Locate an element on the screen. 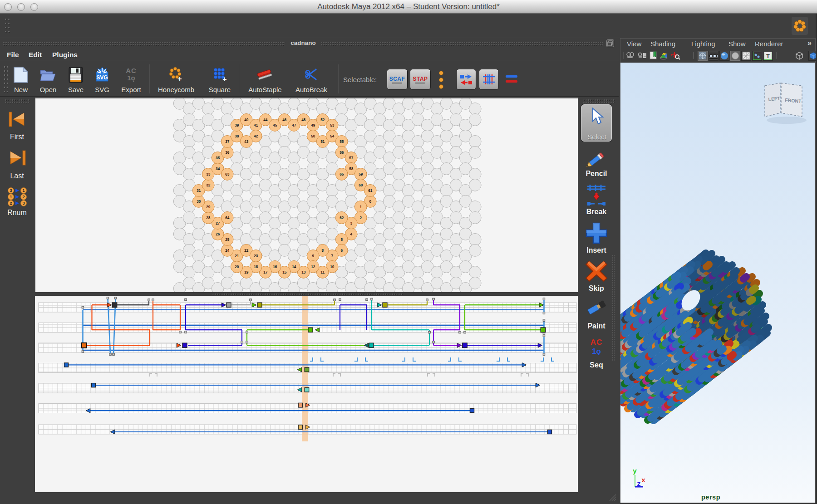  svg-text: 25 is located at coordinates (227, 240).